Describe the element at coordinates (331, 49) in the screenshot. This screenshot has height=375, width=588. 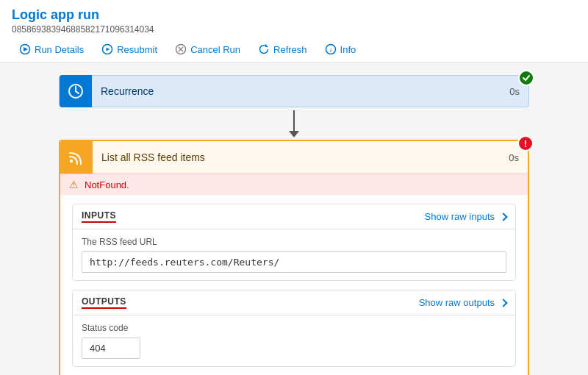
I see `info-icon: i` at that location.